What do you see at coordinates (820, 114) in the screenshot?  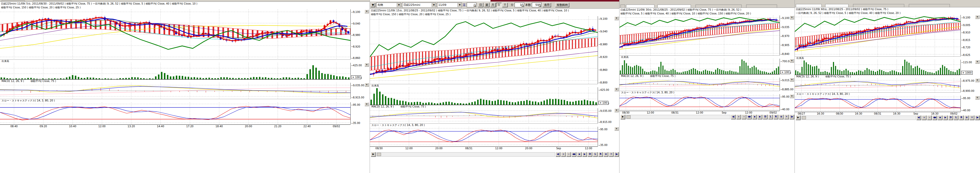 I see `time-axis-label: 16:30` at bounding box center [820, 114].